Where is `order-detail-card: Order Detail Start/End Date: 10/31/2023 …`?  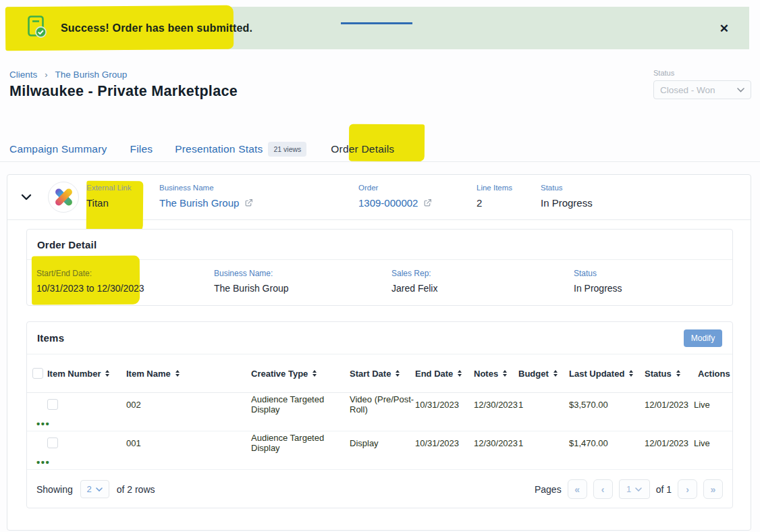
order-detail-card: Order Detail Start/End Date: 10/31/2023 … is located at coordinates (379, 267).